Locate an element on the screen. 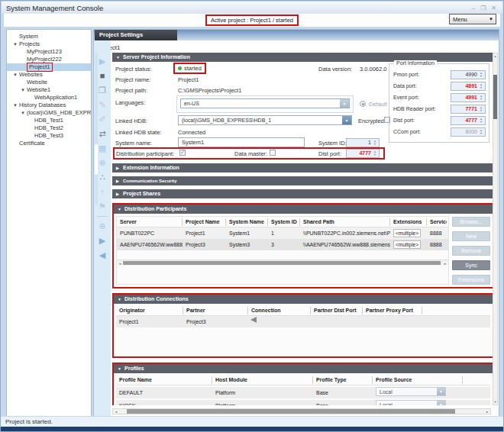  default-radio is located at coordinates (363, 104).